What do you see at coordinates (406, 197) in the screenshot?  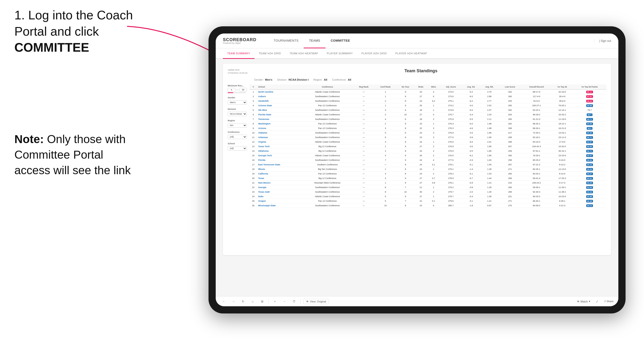 I see `cell-no-tour: 9` at bounding box center [406, 197].